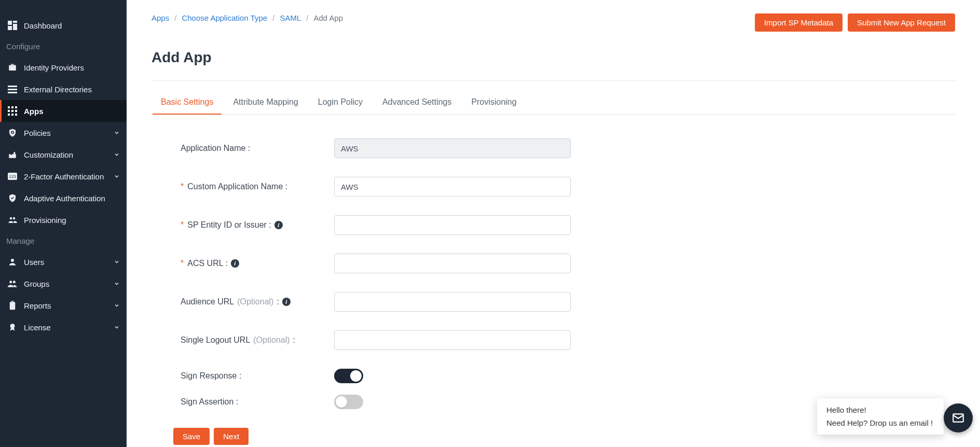  Describe the element at coordinates (63, 176) in the screenshot. I see `sidebar-item-2fa: 123 2-Factor Authentication` at that location.